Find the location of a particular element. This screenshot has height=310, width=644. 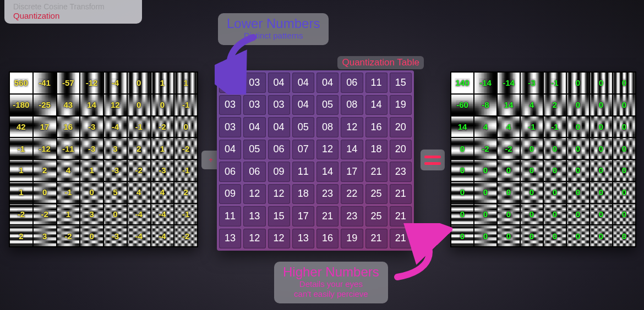

callout-bottom-sub1: Details your eyes is located at coordinates (331, 284).